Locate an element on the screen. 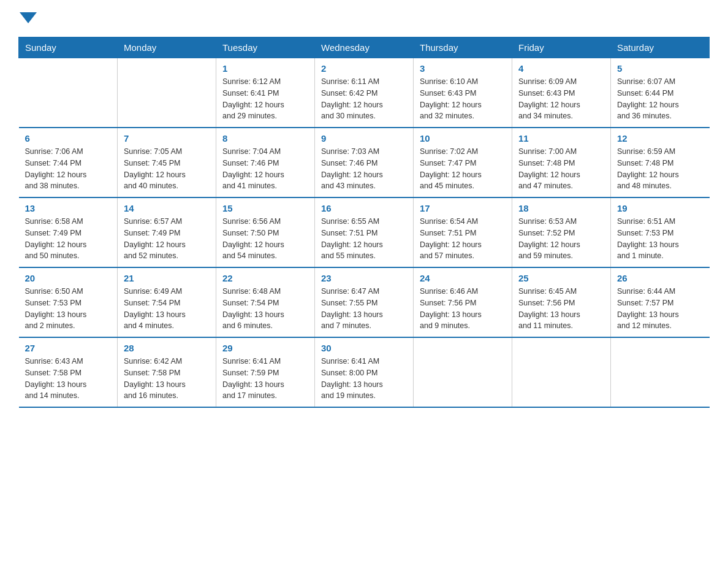 The image size is (728, 563). day-cell: 23Sunrise: 6:47 AMSunset: 7:55 PMDayligh… is located at coordinates (364, 302).